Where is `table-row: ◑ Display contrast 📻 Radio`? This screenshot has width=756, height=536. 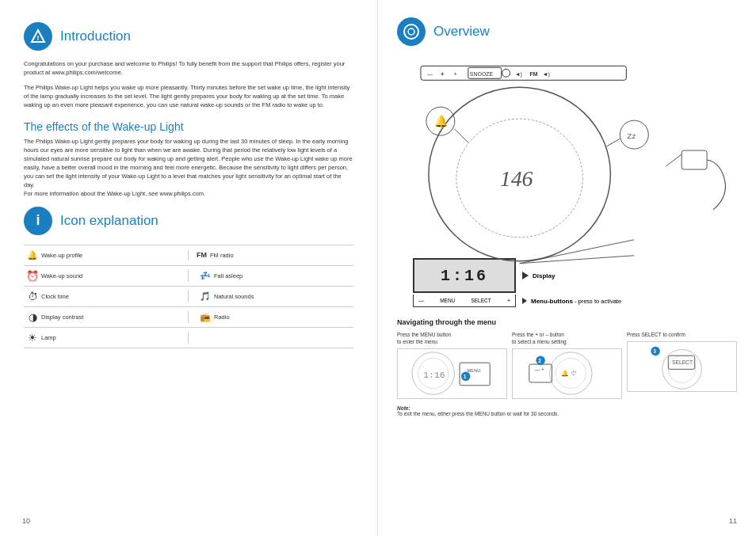 table-row: ◑ Display contrast 📻 Radio is located at coordinates (189, 317).